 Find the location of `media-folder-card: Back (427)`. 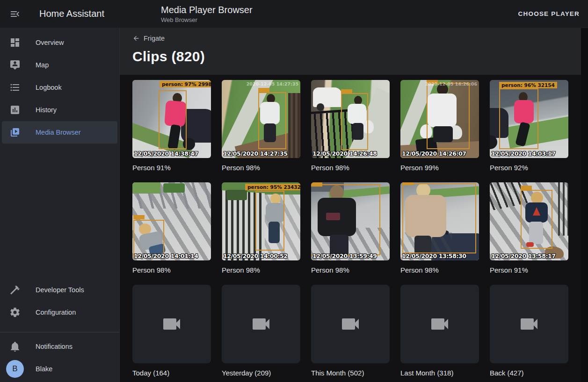

media-folder-card: Back (427) is located at coordinates (529, 331).